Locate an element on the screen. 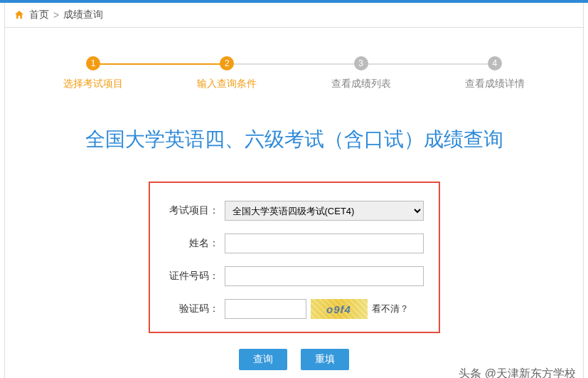 This screenshot has height=378, width=588. step-label: 查看成绩列表 is located at coordinates (361, 84).